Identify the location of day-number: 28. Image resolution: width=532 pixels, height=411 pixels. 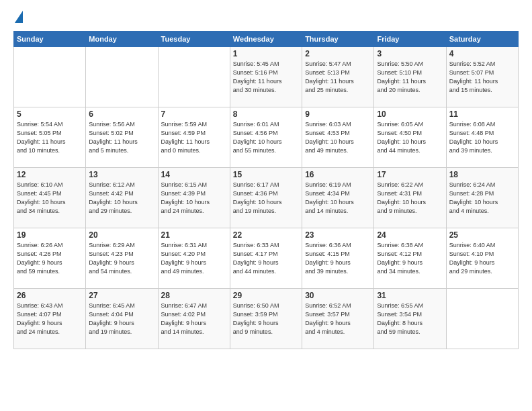
(194, 295).